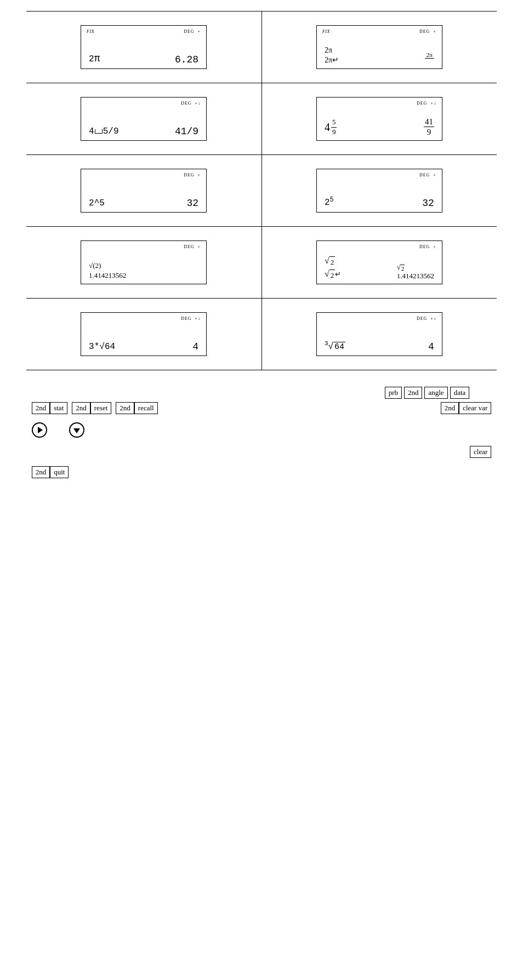 The height and width of the screenshot is (980, 523). I want to click on display-top-exp-left: DEG +, so click(144, 175).